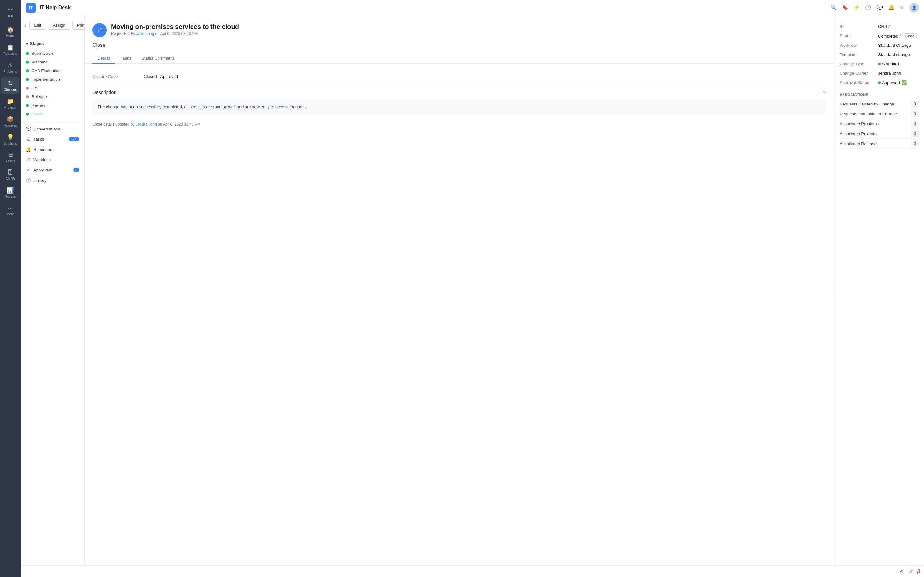  What do you see at coordinates (845, 8) in the screenshot?
I see `bookmark-icon: 🔖` at bounding box center [845, 8].